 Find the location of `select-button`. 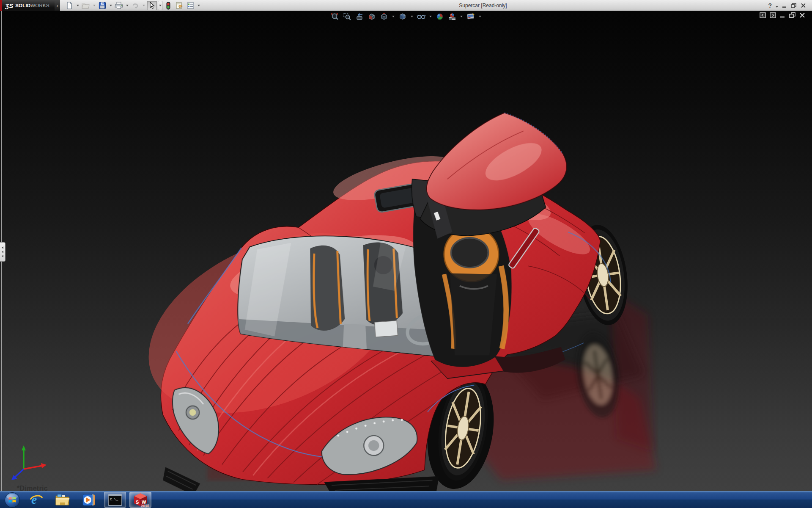

select-button is located at coordinates (152, 6).